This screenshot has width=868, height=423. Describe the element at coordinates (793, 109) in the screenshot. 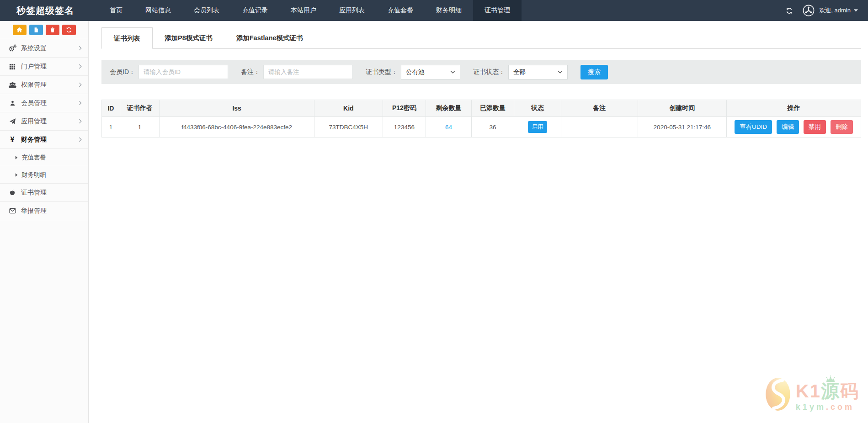

I see `column-header: 操作` at that location.